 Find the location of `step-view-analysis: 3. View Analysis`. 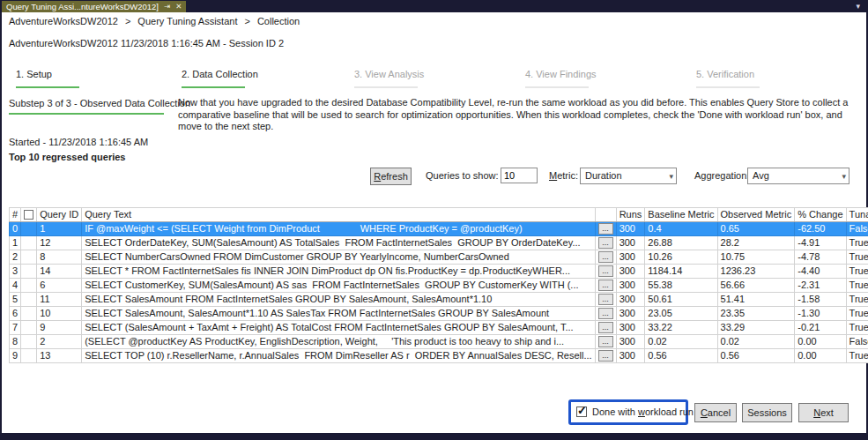

step-view-analysis: 3. View Analysis is located at coordinates (389, 74).